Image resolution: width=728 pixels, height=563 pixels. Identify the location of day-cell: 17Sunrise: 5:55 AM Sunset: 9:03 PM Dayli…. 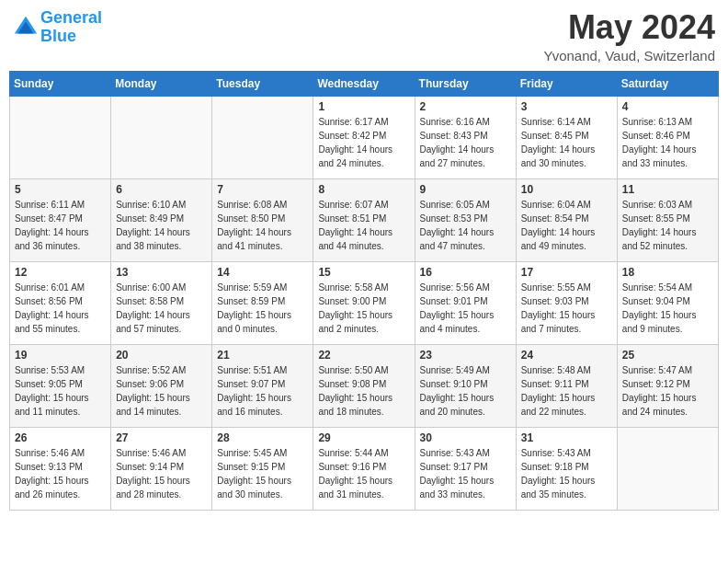
(566, 303).